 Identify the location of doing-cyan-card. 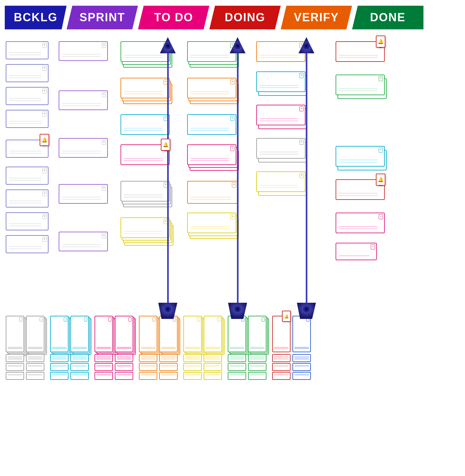
(212, 124).